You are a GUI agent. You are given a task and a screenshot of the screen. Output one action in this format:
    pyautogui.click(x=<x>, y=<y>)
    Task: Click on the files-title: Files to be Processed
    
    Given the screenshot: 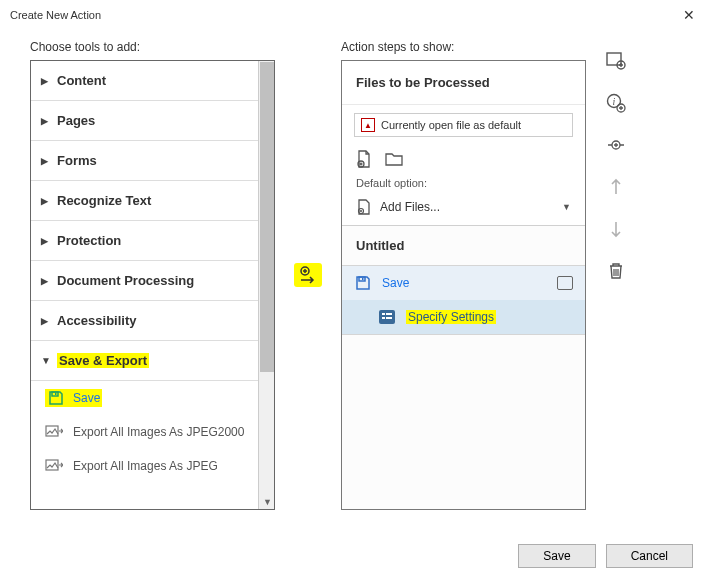 What is the action you would take?
    pyautogui.click(x=464, y=83)
    